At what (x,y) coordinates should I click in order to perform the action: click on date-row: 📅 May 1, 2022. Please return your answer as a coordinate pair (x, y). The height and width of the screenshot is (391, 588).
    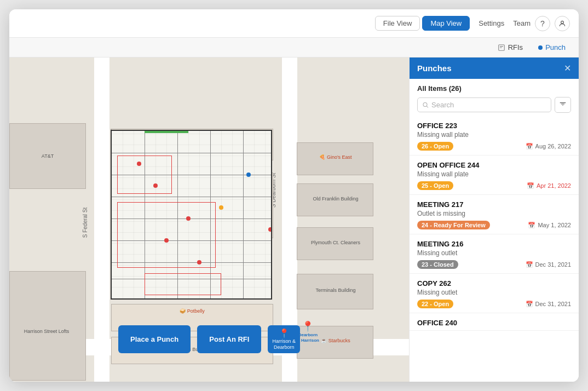
    Looking at the image, I should click on (550, 226).